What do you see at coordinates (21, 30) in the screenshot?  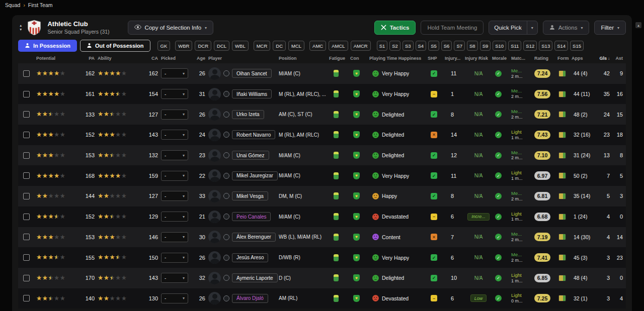 I see `chevron-down-icon: ▼` at bounding box center [21, 30].